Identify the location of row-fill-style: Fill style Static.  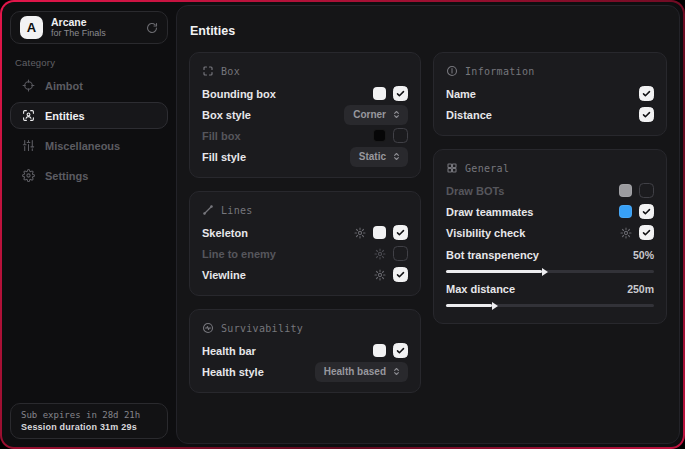
(305, 156).